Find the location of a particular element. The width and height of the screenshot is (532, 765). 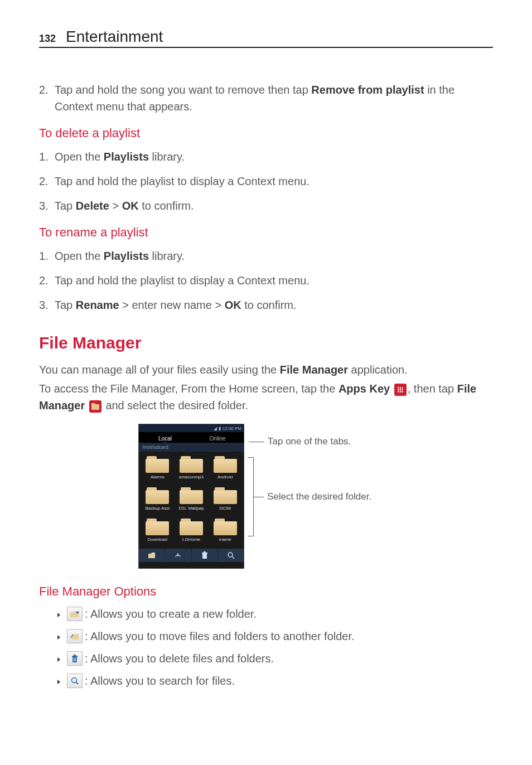

heading-delete-playlist: To delete a playlist is located at coordinates (266, 133).